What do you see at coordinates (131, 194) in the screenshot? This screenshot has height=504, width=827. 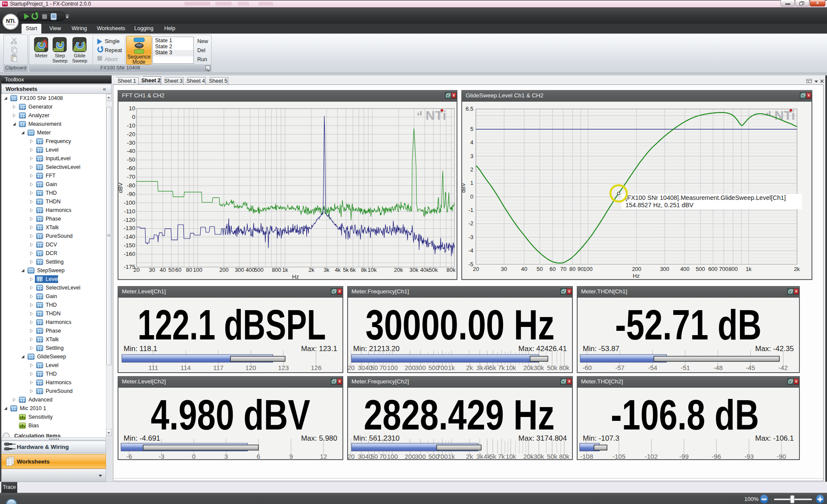 I see `svg-text: -90` at bounding box center [131, 194].